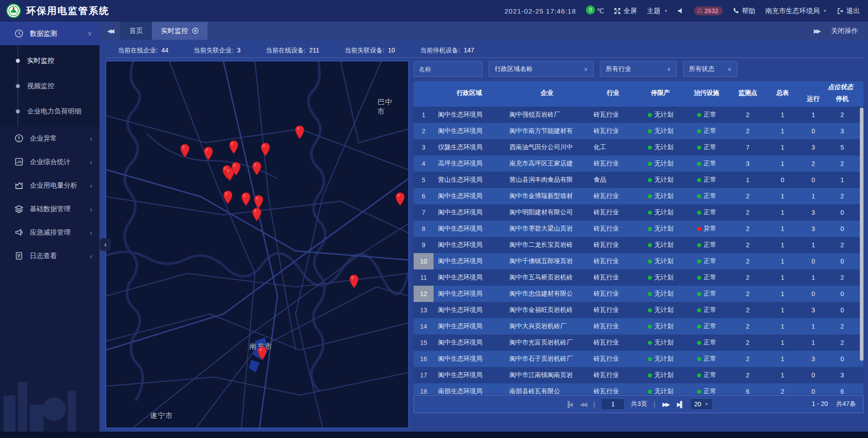 The image size is (868, 438). Describe the element at coordinates (816, 31) in the screenshot. I see `tabs-scroll-right-button: ▶▶` at that location.